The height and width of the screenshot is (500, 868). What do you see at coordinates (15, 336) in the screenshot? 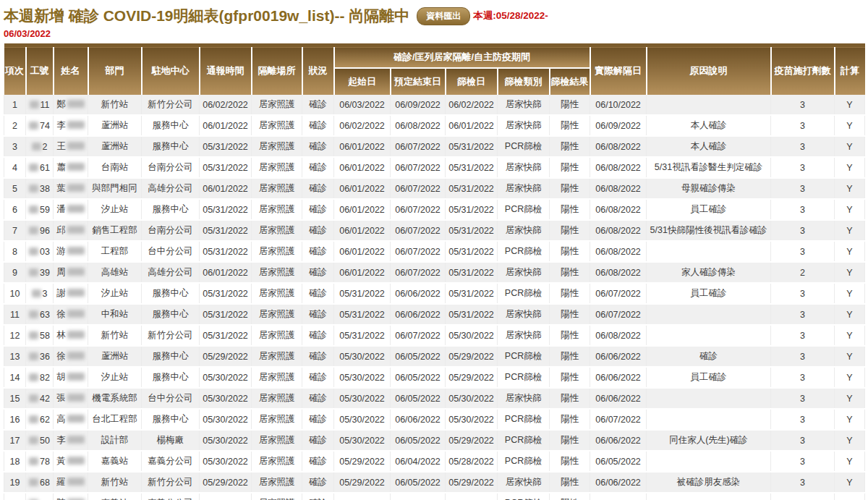
I see `cell-no: 12` at bounding box center [15, 336].